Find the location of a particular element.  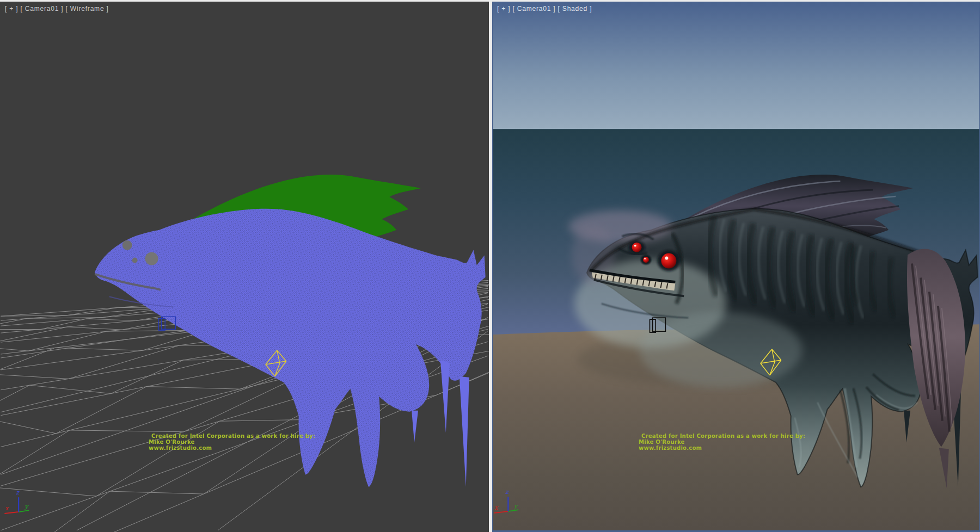

eye-medium-red is located at coordinates (637, 248).